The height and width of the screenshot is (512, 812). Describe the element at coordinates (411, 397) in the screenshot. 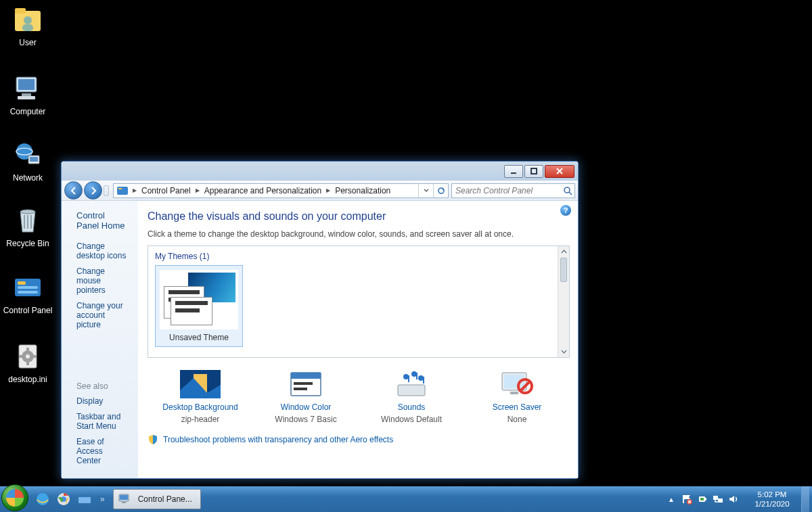

I see `link-sounds: Sounds Windows Default` at that location.